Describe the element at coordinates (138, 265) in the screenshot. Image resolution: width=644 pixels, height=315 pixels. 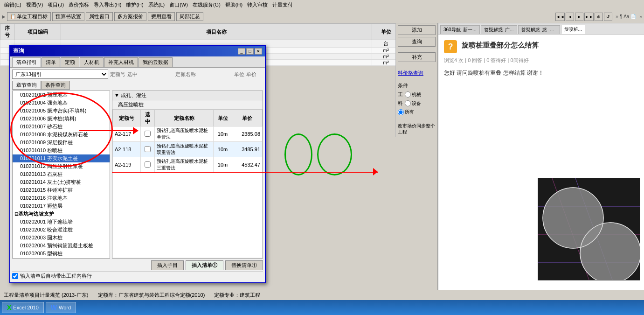
I see `dialog-action-row: 插入子目 插入清单① 替换清单①` at that location.